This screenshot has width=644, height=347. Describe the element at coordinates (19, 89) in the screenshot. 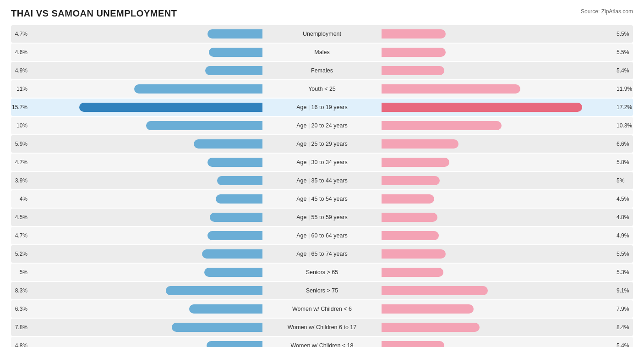

I see `thai-value: 11%` at that location.